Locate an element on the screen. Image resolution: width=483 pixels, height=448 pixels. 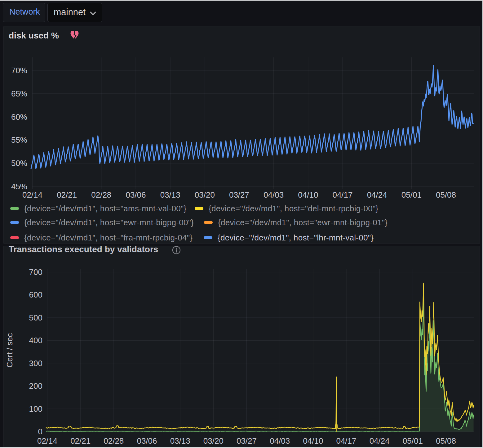
svg-text: 300 is located at coordinates (36, 363).